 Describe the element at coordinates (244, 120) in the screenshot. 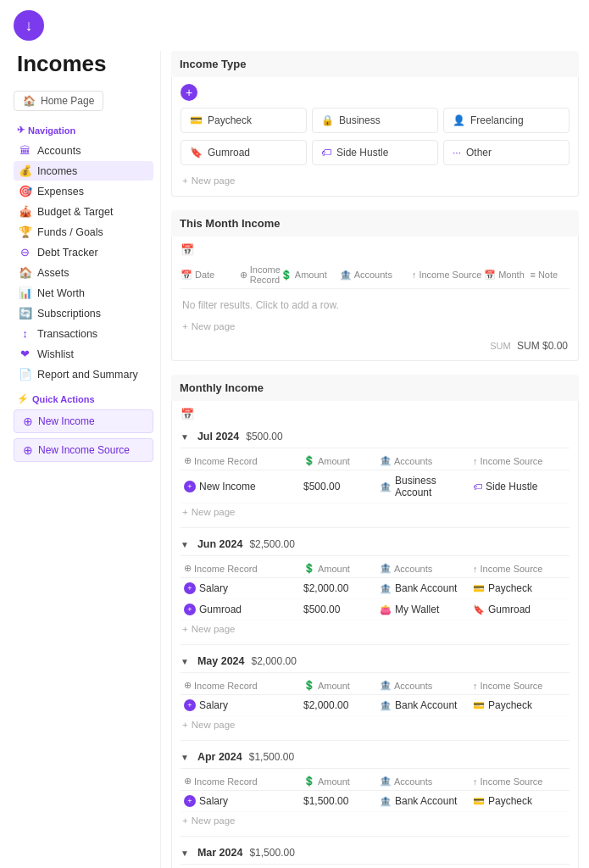

I see `income-type-paycheck: 💳 Paycheck` at that location.